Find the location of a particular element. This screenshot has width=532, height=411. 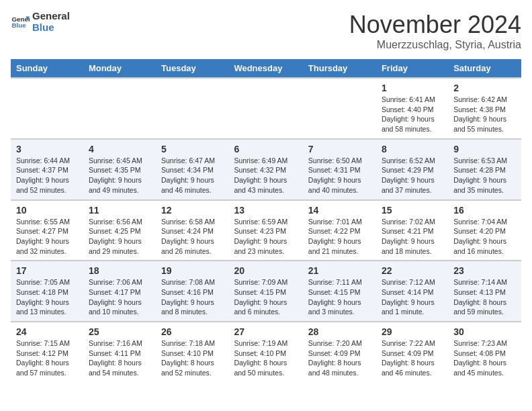

day-number: 20 is located at coordinates (265, 271).